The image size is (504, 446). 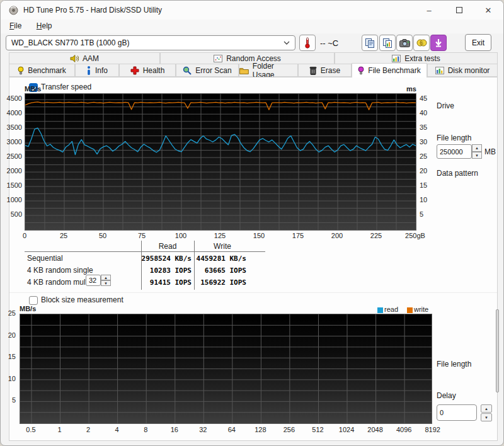 I want to click on tab-health-label: Health, so click(x=154, y=71).